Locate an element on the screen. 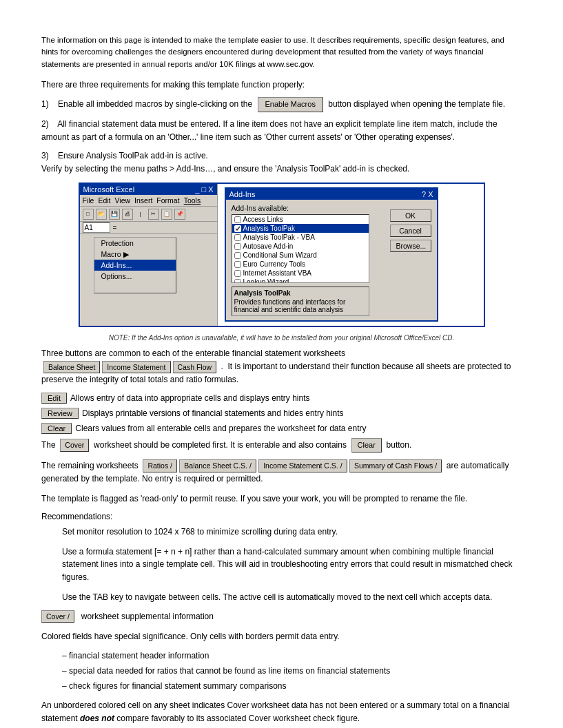 The width and height of the screenshot is (563, 728). toolbar-print: 🖨 is located at coordinates (127, 214).